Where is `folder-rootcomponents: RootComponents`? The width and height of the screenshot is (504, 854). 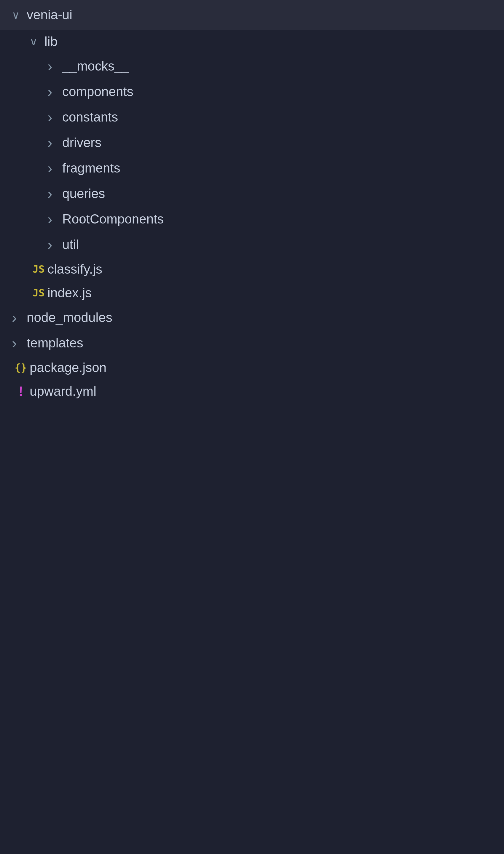 folder-rootcomponents: RootComponents is located at coordinates (252, 219).